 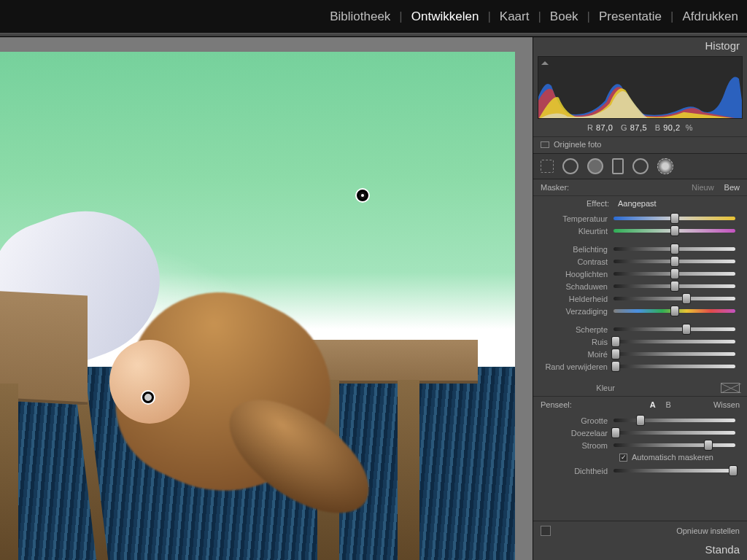 What do you see at coordinates (573, 471) in the screenshot?
I see `slider-label: Dichtheid` at bounding box center [573, 471].